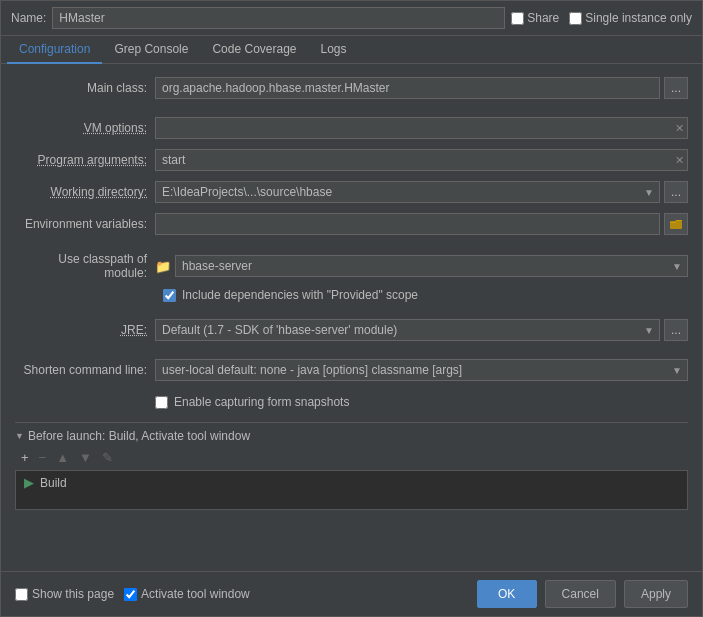  Describe the element at coordinates (422, 128) in the screenshot. I see `vm-options-wrapper: ✕` at that location.